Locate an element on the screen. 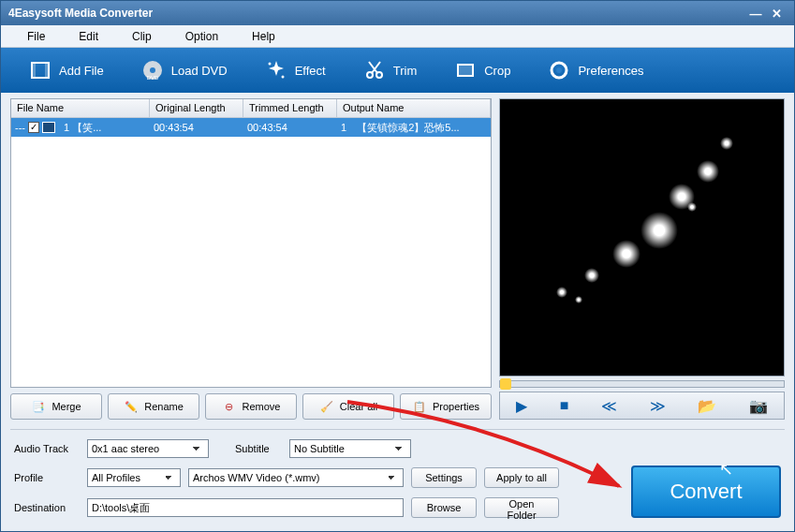  video-icon is located at coordinates (49, 127).